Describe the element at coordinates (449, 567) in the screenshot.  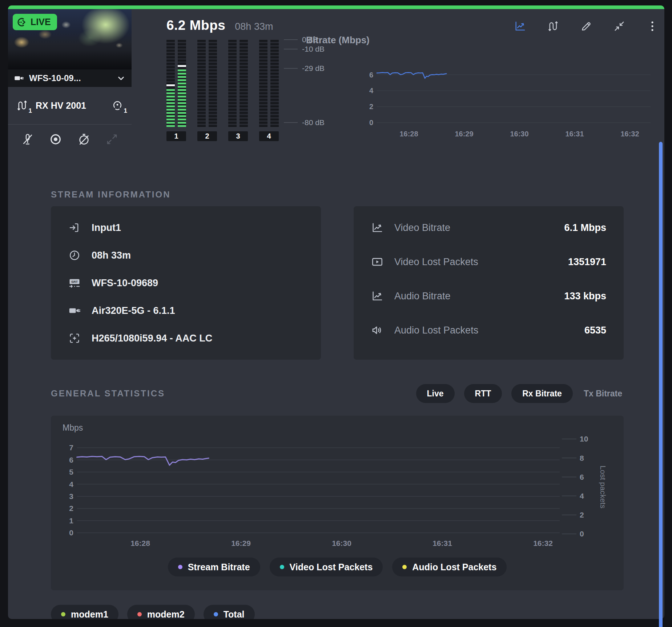
I see `legend-audio-lost-packets: Audio Lost Packets` at that location.